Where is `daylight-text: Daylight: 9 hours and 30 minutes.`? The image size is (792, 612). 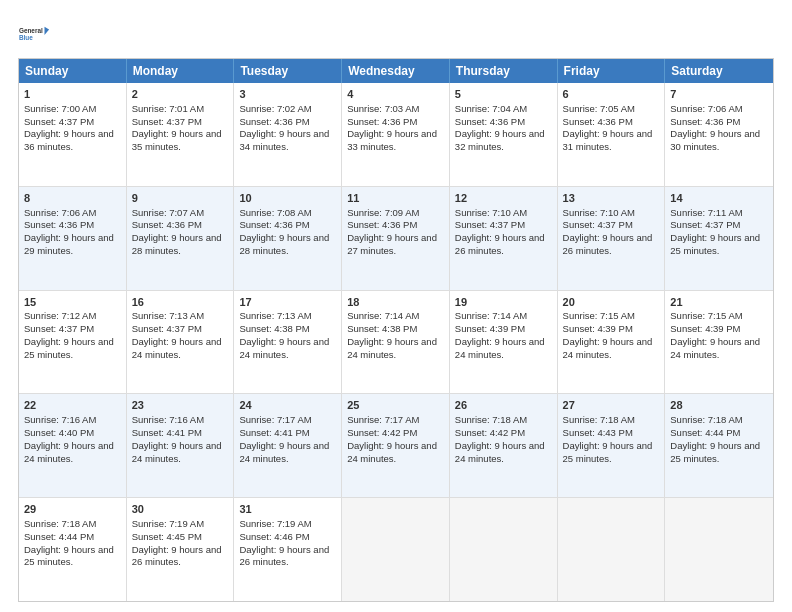 daylight-text: Daylight: 9 hours and 30 minutes. is located at coordinates (719, 141).